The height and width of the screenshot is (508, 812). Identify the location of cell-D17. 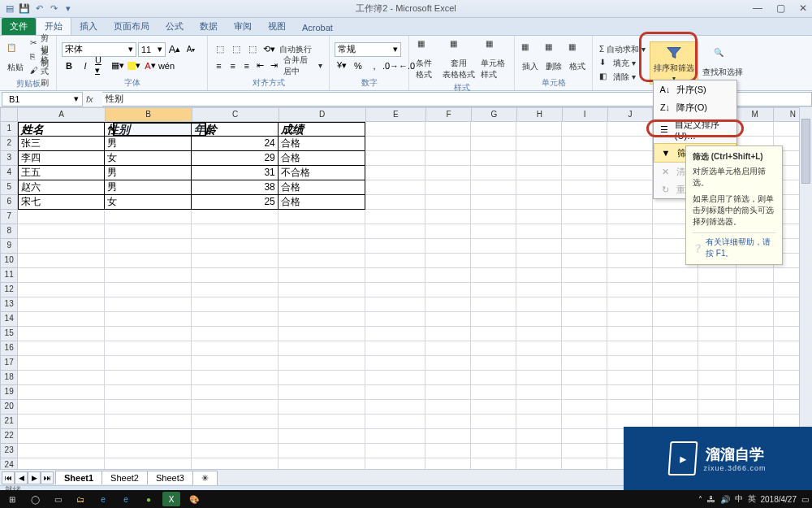
(322, 363).